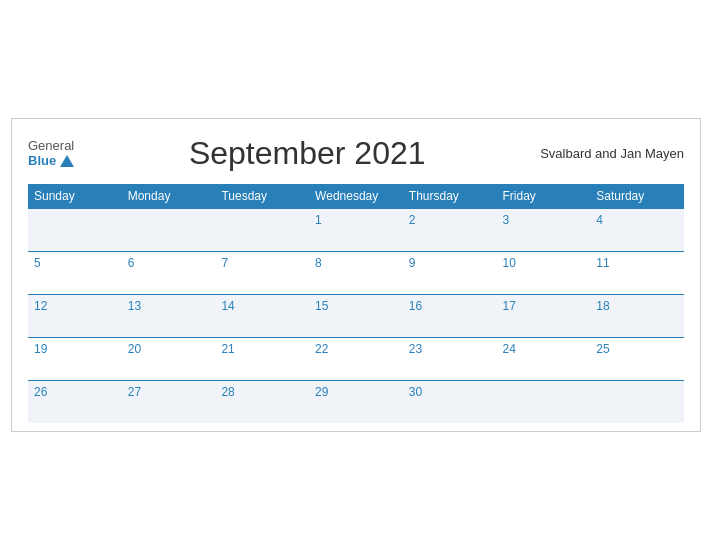 The height and width of the screenshot is (550, 712). I want to click on logo: General Blue, so click(51, 154).